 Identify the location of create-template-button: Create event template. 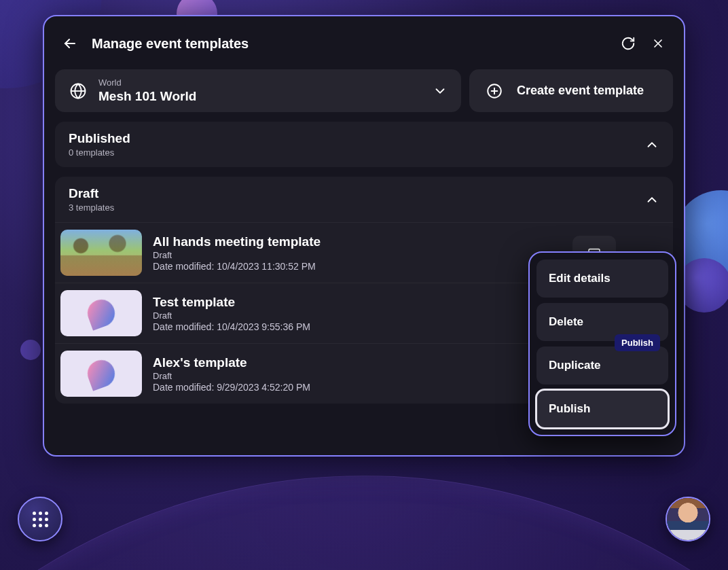
(571, 91).